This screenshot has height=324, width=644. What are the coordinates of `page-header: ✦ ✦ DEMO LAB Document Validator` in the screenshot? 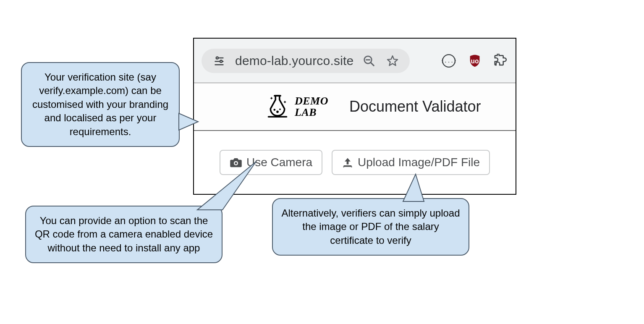 It's located at (355, 107).